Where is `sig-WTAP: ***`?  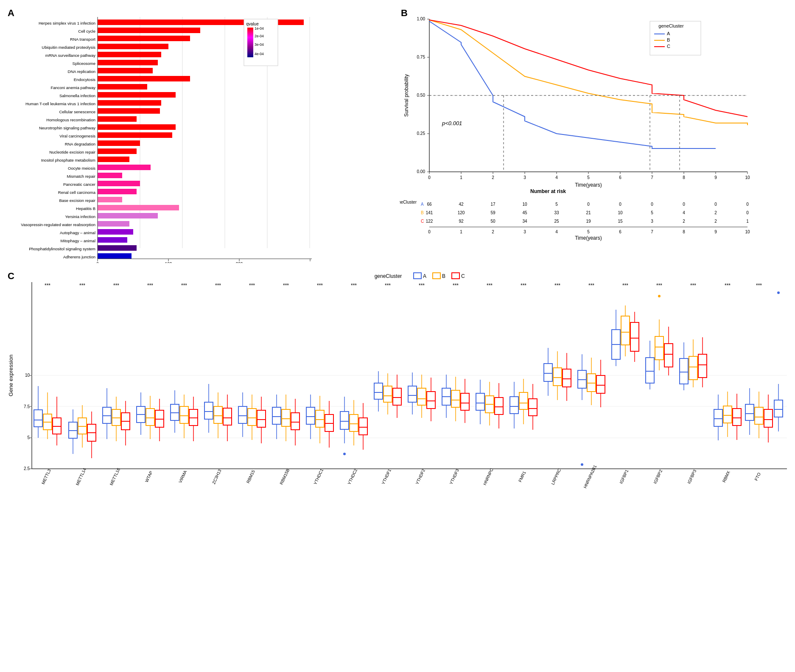
sig-WTAP: *** is located at coordinates (150, 286).